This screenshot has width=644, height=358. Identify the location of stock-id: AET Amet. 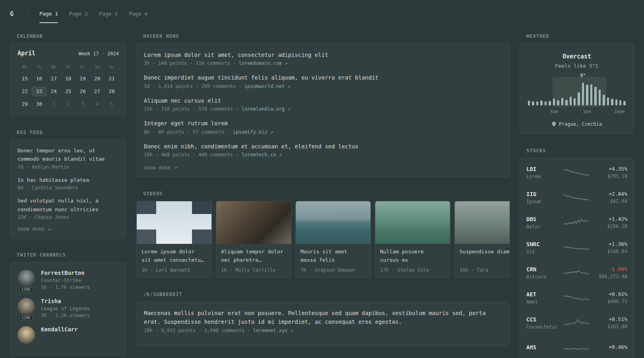
(545, 298).